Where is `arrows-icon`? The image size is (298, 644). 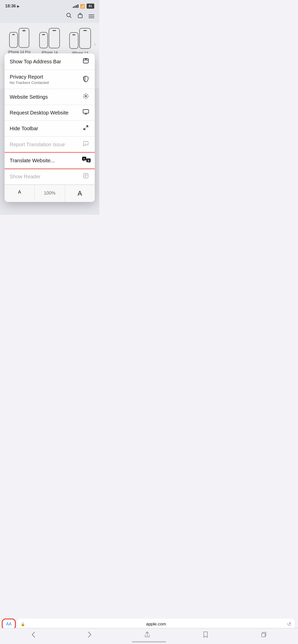
arrows-icon is located at coordinates (86, 128).